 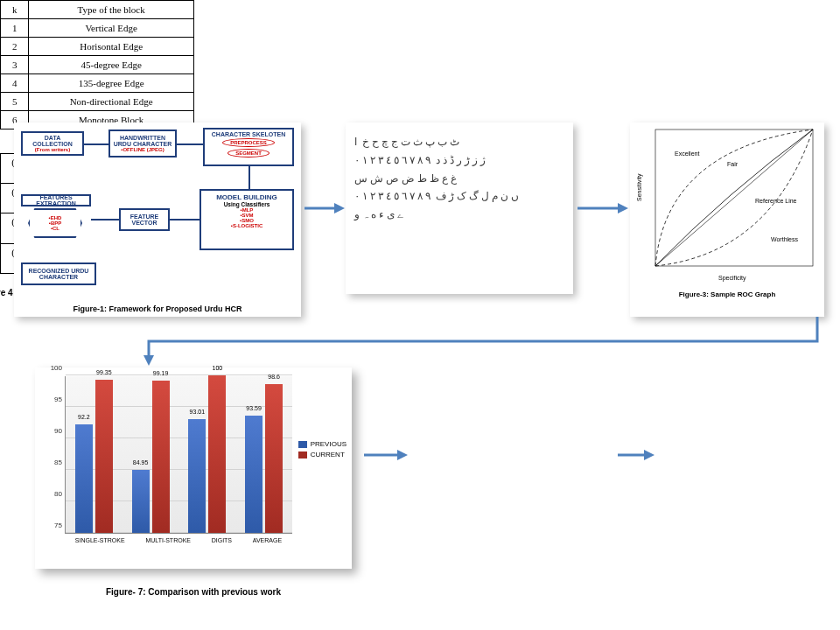 What do you see at coordinates (144, 220) in the screenshot?
I see `label: FEATURE VECTOR` at bounding box center [144, 220].